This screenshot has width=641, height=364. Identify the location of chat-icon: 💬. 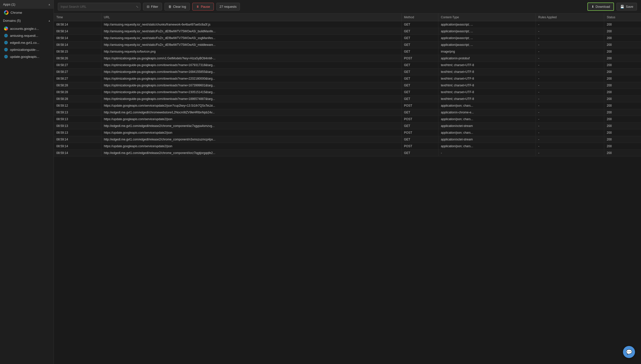
(629, 352).